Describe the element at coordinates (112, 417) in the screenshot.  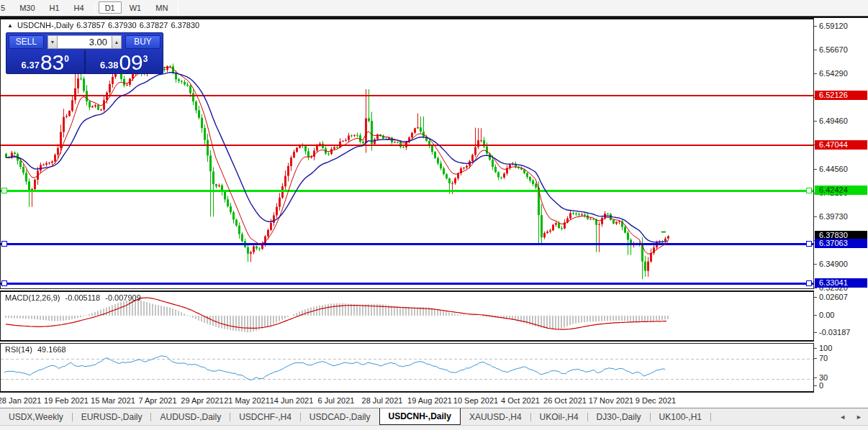
I see `tab-eurusd-daily: EURUSD-,Daily` at that location.